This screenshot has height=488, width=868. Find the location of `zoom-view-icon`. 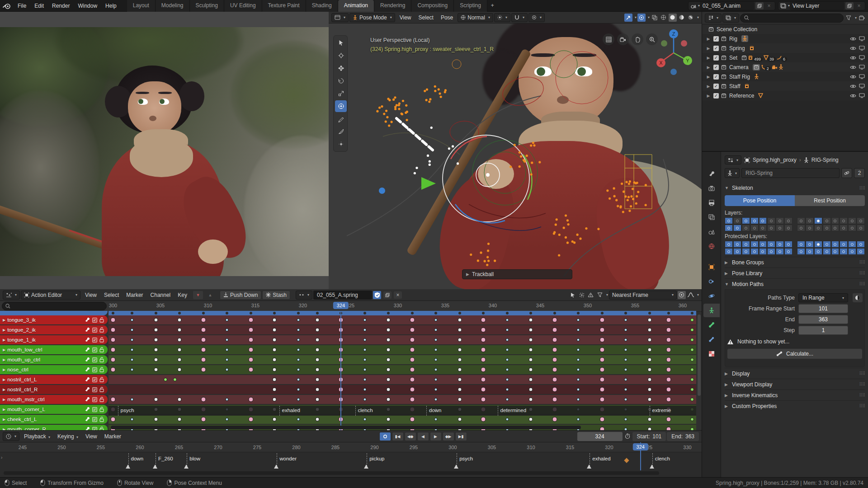

zoom-view-icon is located at coordinates (652, 39).